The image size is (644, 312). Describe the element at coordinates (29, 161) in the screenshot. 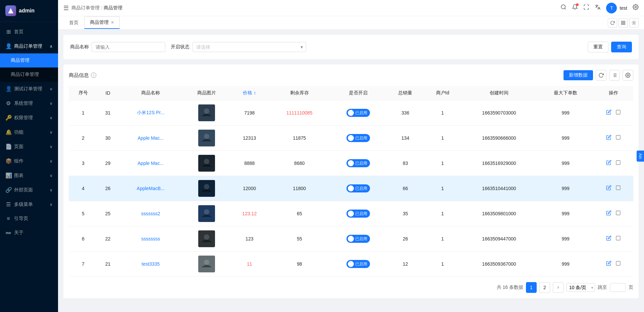

I see `sidebar-item-component: 📦 组件 ∨` at that location.